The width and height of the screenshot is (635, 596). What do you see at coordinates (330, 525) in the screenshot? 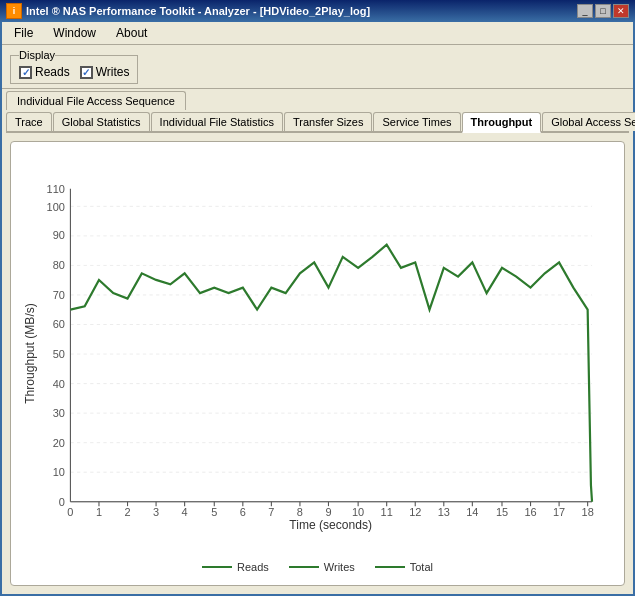
I see `svg-text: Time (seconds)` at bounding box center [330, 525].